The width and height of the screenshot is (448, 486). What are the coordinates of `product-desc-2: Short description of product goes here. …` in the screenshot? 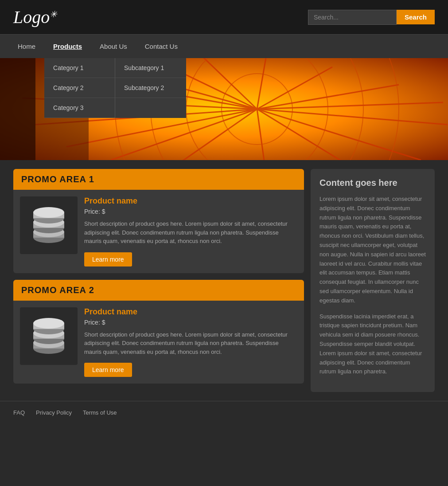 It's located at (191, 343).